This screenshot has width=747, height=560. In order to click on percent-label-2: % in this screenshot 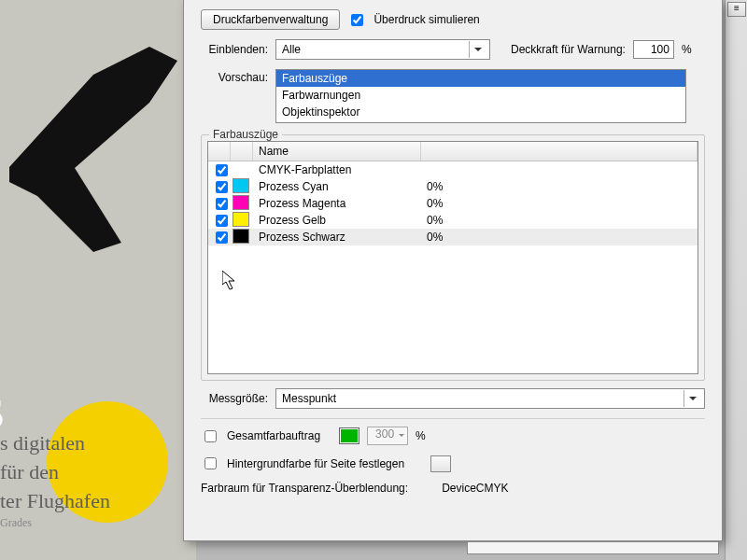, I will do `click(420, 436)`.